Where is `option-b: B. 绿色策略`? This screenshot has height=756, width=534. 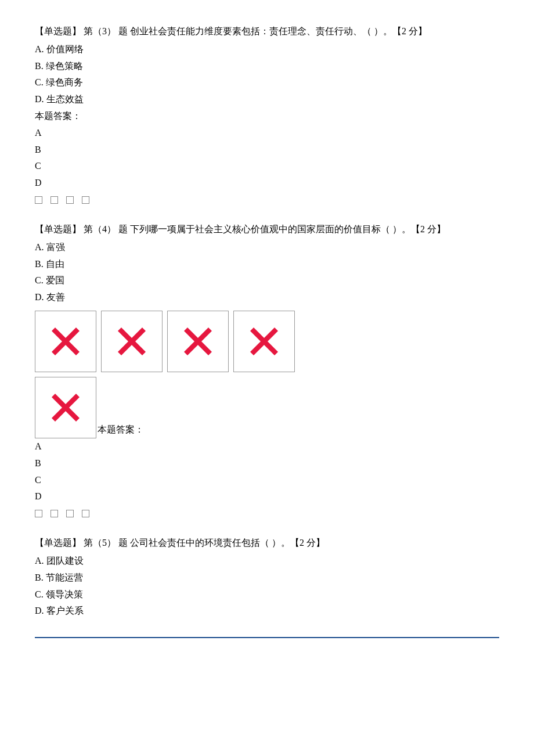 option-b: B. 绿色策略 is located at coordinates (267, 66).